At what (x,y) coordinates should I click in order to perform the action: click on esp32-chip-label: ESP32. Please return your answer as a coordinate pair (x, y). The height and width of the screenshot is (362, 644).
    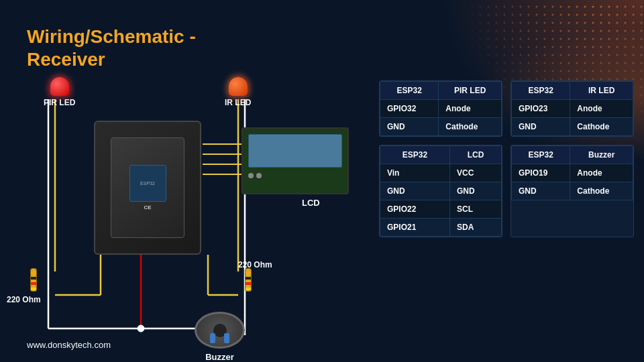
    Looking at the image, I should click on (148, 184).